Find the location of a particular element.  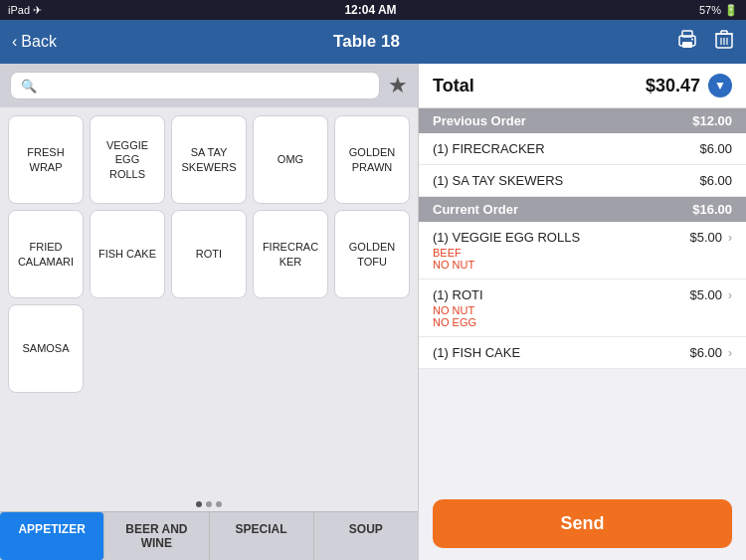

order-item-mods: NO NUTNO EGG is located at coordinates (458, 316).